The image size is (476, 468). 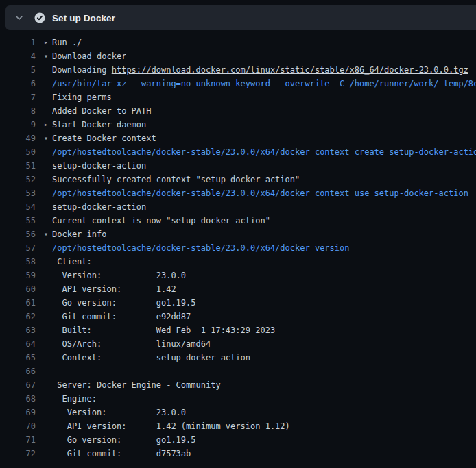 What do you see at coordinates (241, 111) in the screenshot?
I see `log-line: 8Added Docker to PATH` at bounding box center [241, 111].